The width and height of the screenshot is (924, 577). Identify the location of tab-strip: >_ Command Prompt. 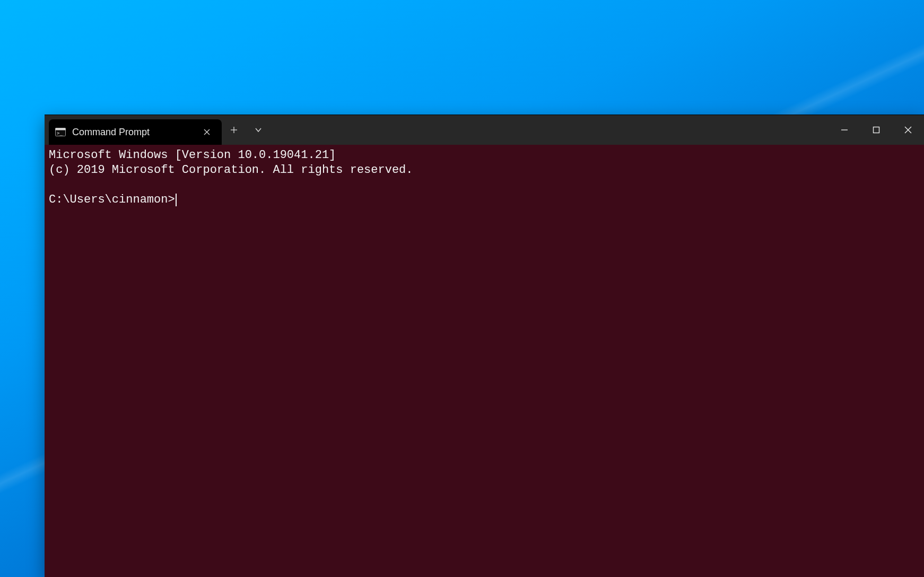
(133, 130).